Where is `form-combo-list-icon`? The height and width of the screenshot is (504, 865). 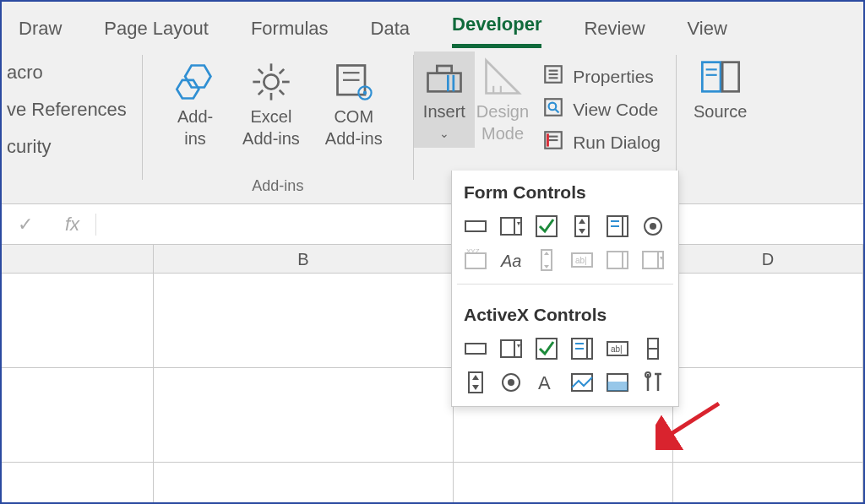
form-combo-list-icon is located at coordinates (617, 260).